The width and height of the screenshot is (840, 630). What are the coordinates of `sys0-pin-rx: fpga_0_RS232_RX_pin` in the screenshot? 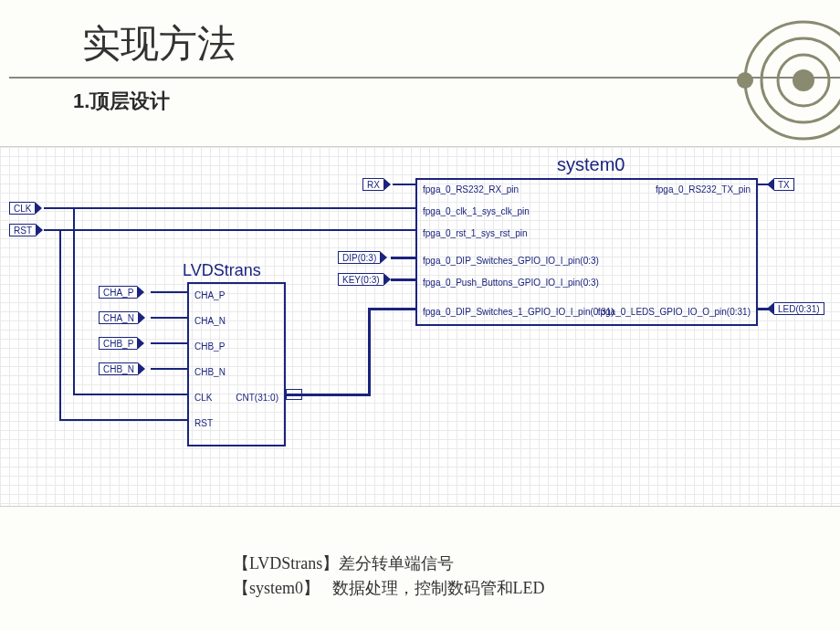 It's located at (471, 190).